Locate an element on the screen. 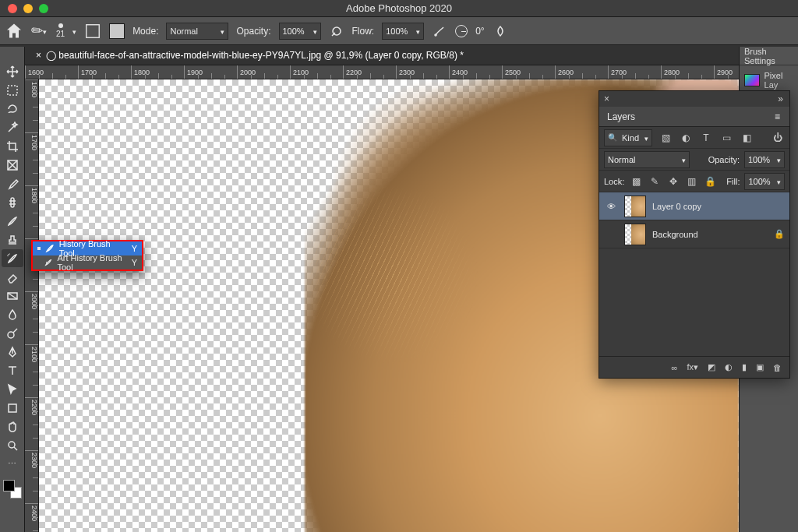  home-icon is located at coordinates (14, 31).